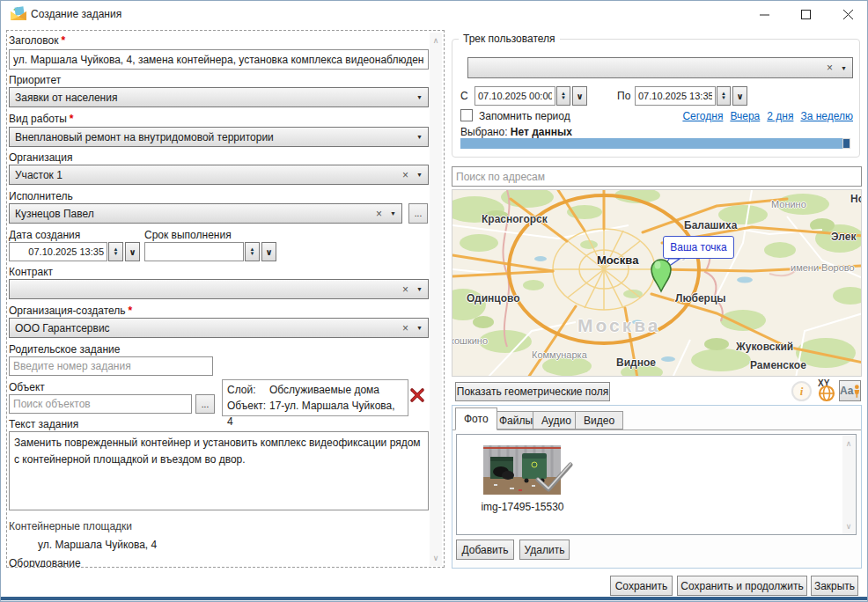 This screenshot has height=602, width=868. What do you see at coordinates (269, 252) in the screenshot?
I see `due-date-calendar-button: ∨` at bounding box center [269, 252].